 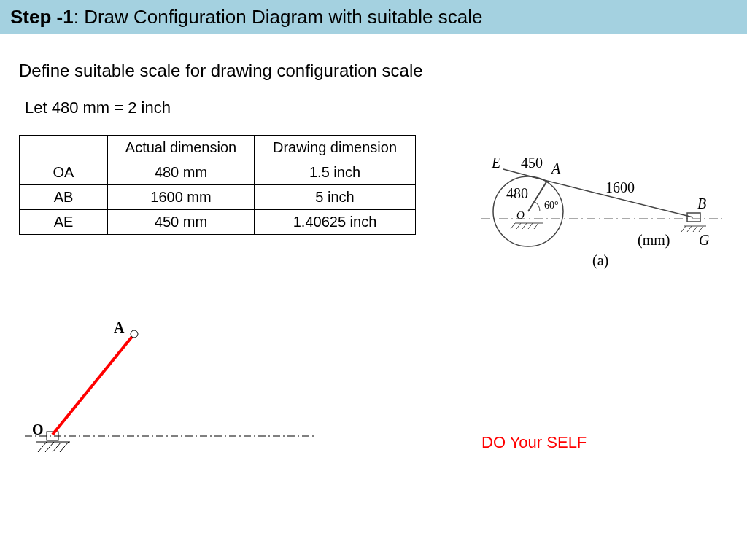 What do you see at coordinates (705, 240) in the screenshot?
I see `ref-G: G` at bounding box center [705, 240].